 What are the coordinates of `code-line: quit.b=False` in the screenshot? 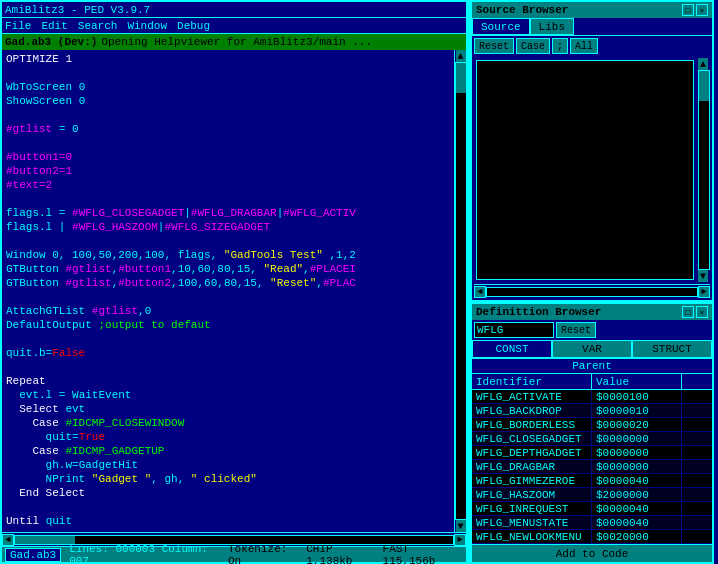 It's located at (228, 353).